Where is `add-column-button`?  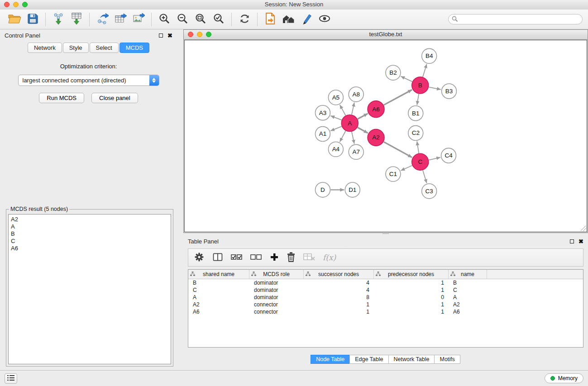
add-column-button is located at coordinates (274, 258).